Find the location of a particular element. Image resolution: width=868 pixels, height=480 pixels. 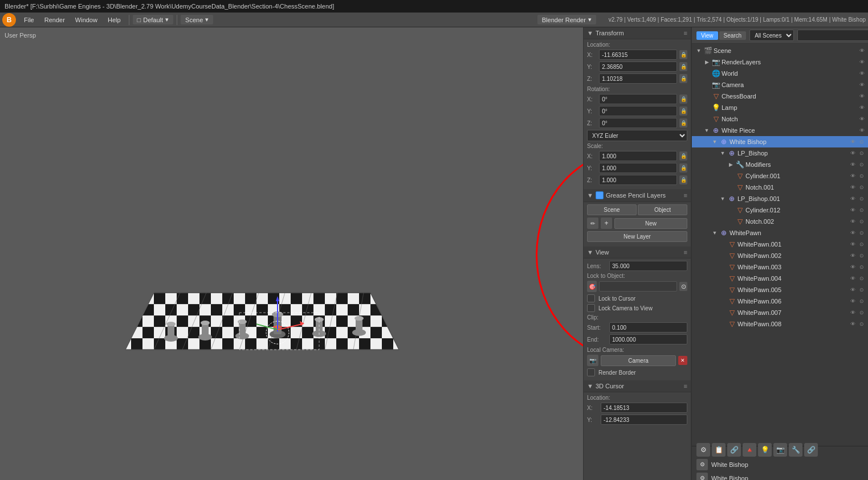

tree-select-cylinder001: ⊙ is located at coordinates (862, 176).